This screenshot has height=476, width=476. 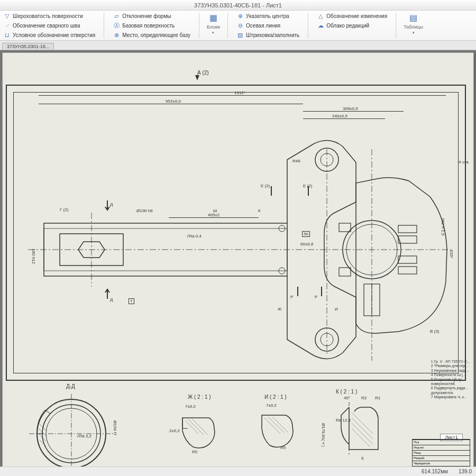 I want to click on detail-i: И ( 2 : 1 ) 7±0,2 R5, so click(x=280, y=432).